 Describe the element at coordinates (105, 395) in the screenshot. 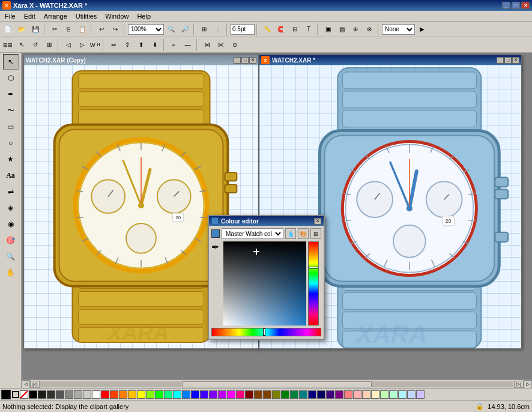

I see `swatch-red` at that location.